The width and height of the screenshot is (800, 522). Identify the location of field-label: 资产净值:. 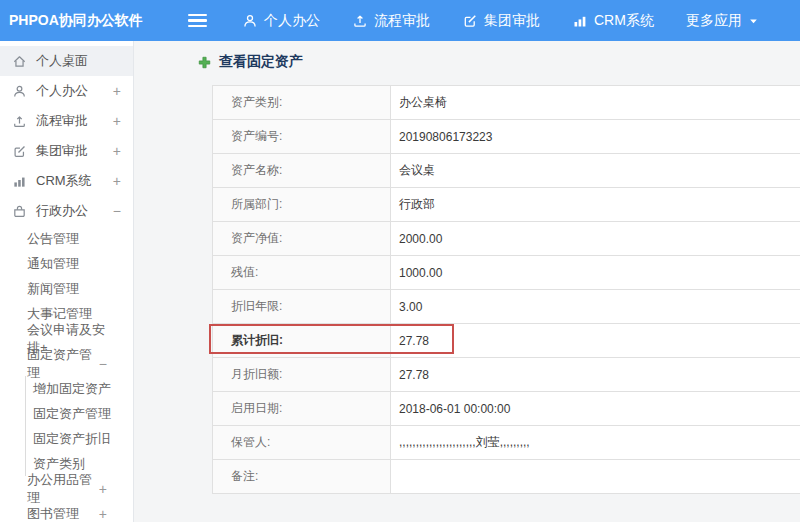
(302, 238).